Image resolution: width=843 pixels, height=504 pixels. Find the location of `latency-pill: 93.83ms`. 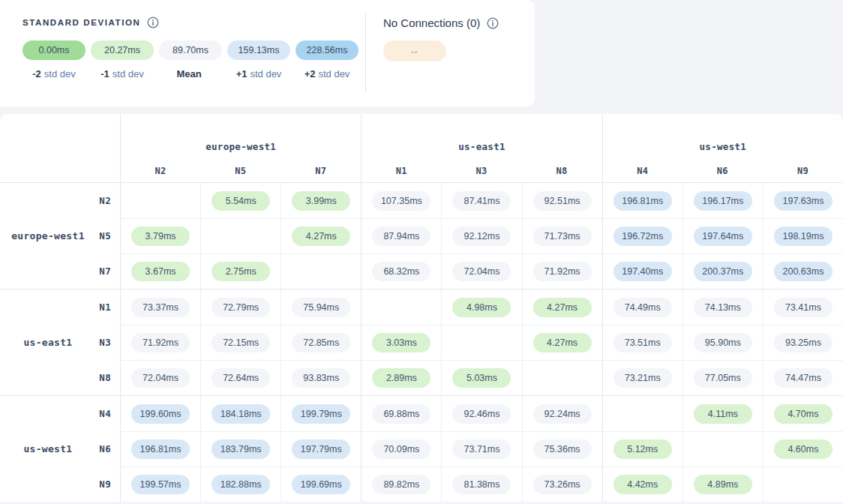

latency-pill: 93.83ms is located at coordinates (321, 378).